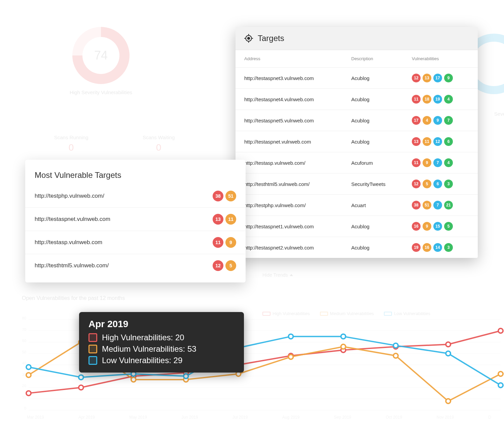 This screenshot has height=425, width=504. I want to click on pill-severity: 18, so click(427, 99).